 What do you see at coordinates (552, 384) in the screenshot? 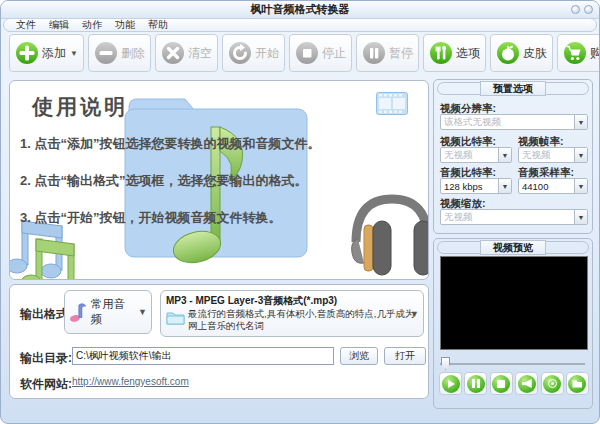
I see `record-dot-icon` at bounding box center [552, 384].